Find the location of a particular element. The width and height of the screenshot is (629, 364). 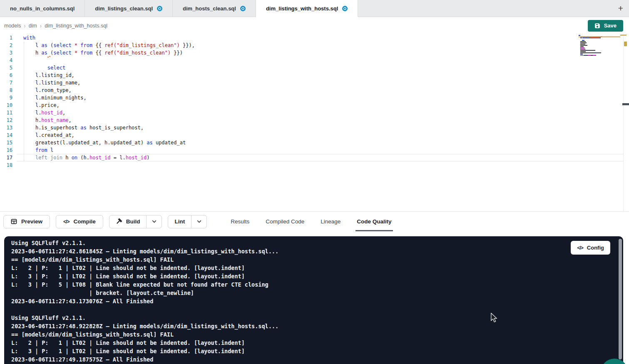

compile-label: Compile is located at coordinates (84, 221).